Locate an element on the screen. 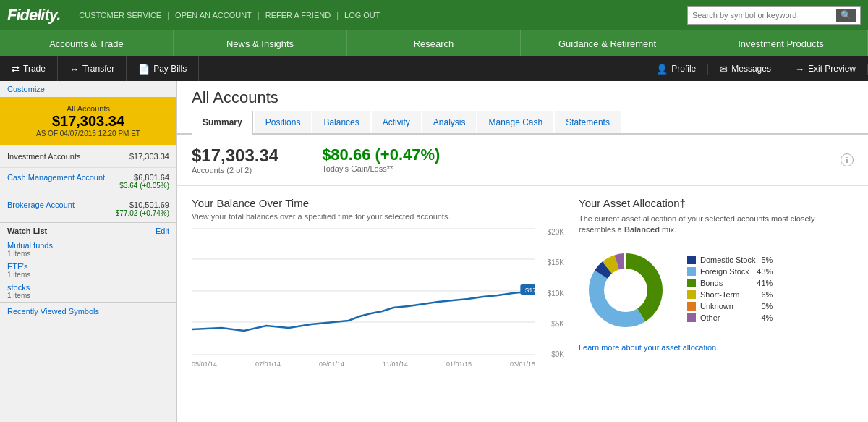 The height and width of the screenshot is (422, 868). foreign-pct: 43% is located at coordinates (765, 271).